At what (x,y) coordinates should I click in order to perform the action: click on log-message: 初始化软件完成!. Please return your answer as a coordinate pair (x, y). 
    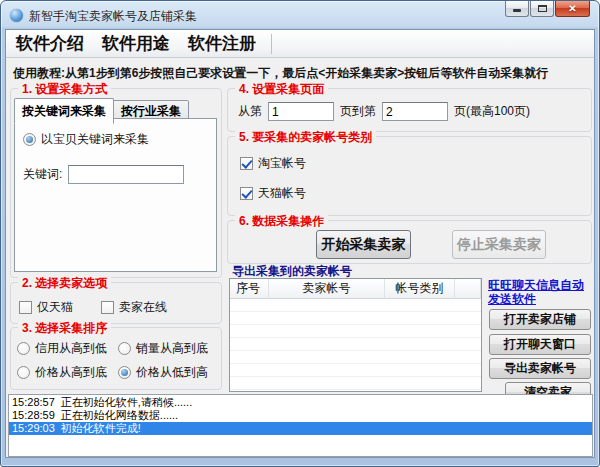
    Looking at the image, I should click on (101, 428).